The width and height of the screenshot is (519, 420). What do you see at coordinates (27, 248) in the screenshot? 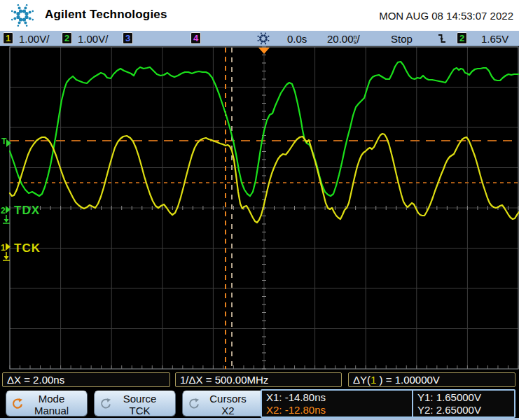
I see `trace-label-tck: TCK` at bounding box center [27, 248].